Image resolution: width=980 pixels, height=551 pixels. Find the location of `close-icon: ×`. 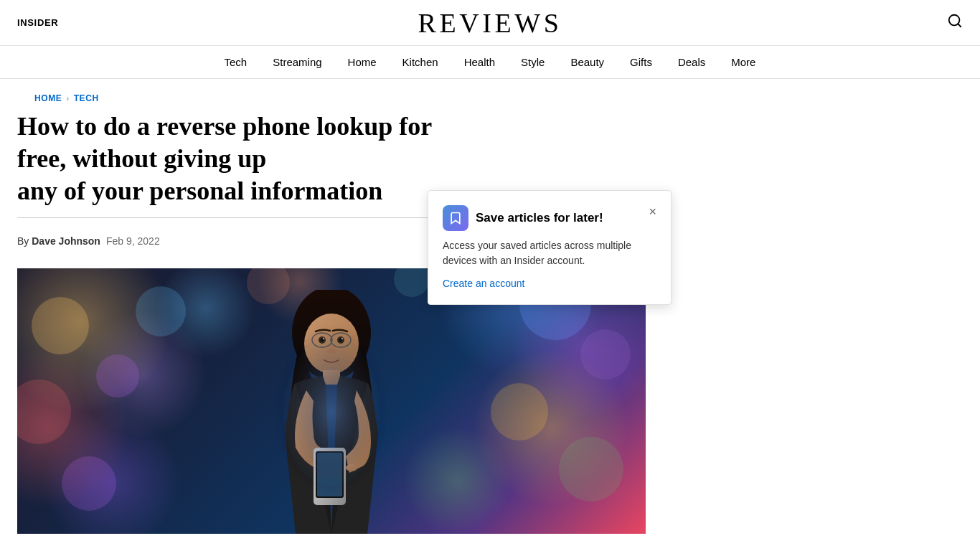

close-icon: × is located at coordinates (653, 212).